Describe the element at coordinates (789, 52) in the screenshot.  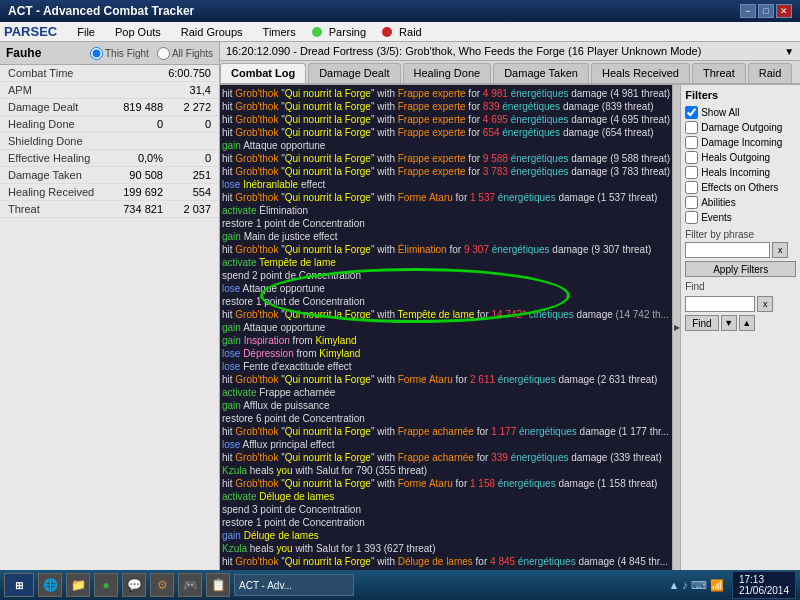
I see `encounter-dropdown-icon: ▼` at that location.